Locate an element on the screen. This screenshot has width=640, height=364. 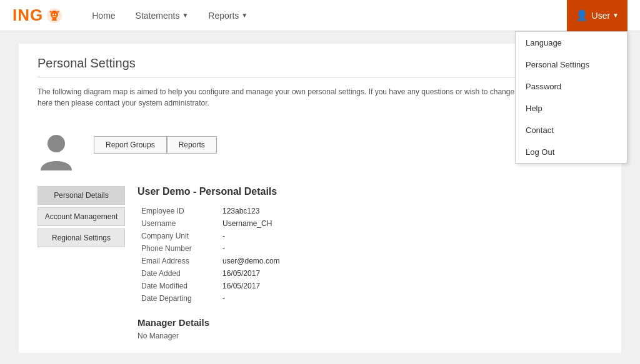
table-row: Phone Number - is located at coordinates (370, 248).